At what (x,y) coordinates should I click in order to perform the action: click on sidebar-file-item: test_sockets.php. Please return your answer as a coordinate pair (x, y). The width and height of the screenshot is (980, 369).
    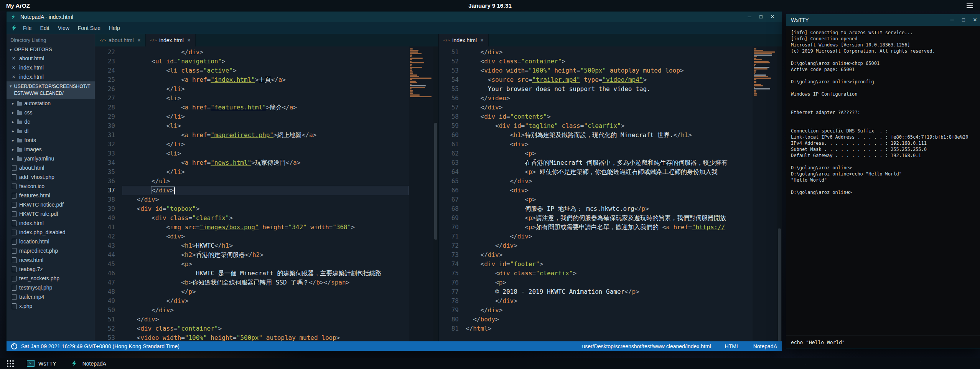
    Looking at the image, I should click on (51, 278).